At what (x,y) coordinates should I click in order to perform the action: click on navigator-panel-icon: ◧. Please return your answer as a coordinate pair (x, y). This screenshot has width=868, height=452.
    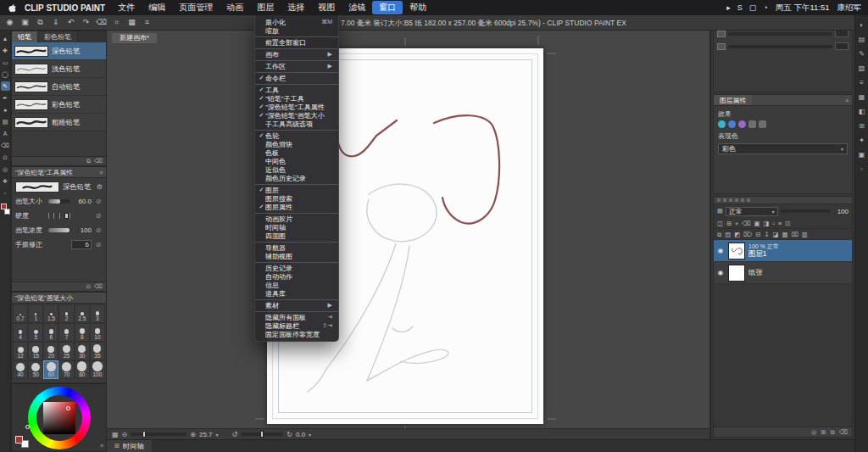
    Looking at the image, I should click on (862, 112).